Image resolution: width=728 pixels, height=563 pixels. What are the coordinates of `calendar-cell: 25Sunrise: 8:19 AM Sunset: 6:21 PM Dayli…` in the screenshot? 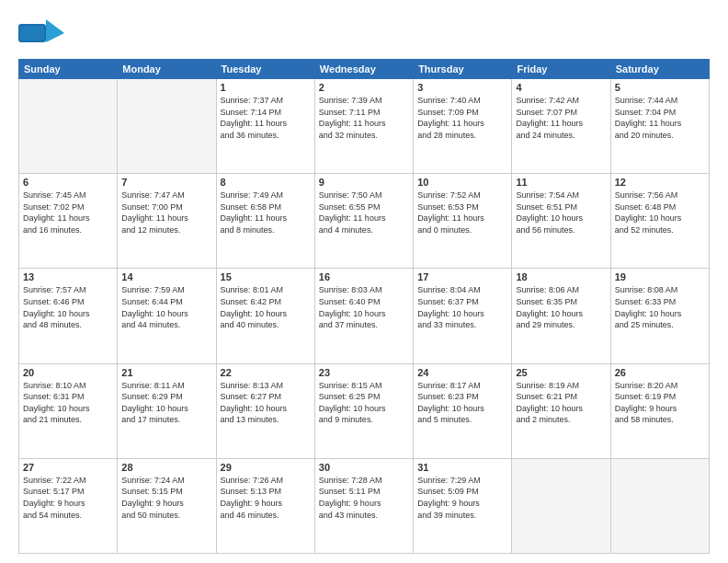 It's located at (561, 410).